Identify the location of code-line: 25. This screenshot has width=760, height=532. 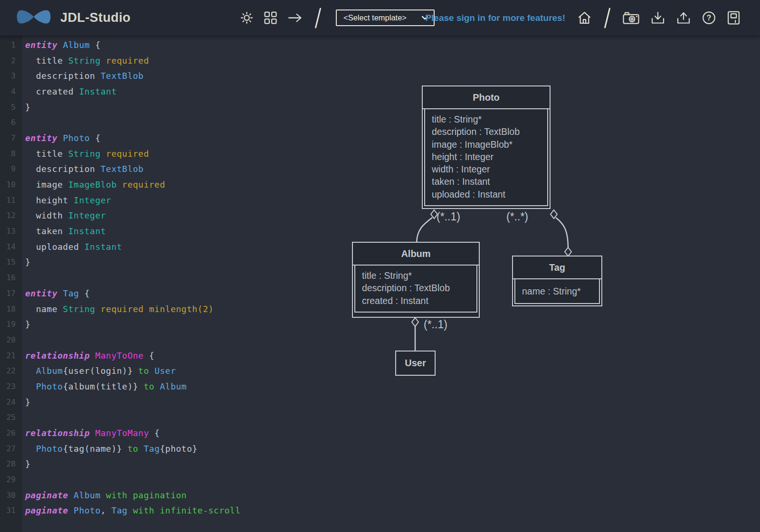
(166, 418).